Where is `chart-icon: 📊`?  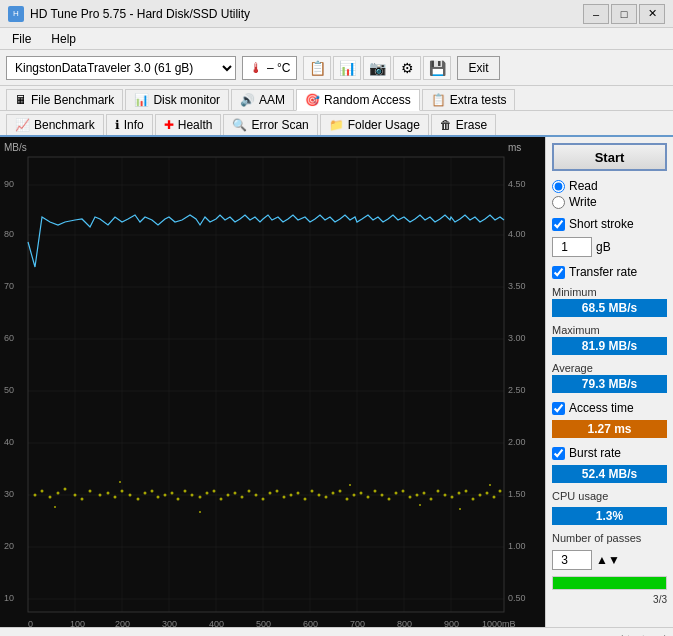
chart-icon: 📊 is located at coordinates (347, 68).